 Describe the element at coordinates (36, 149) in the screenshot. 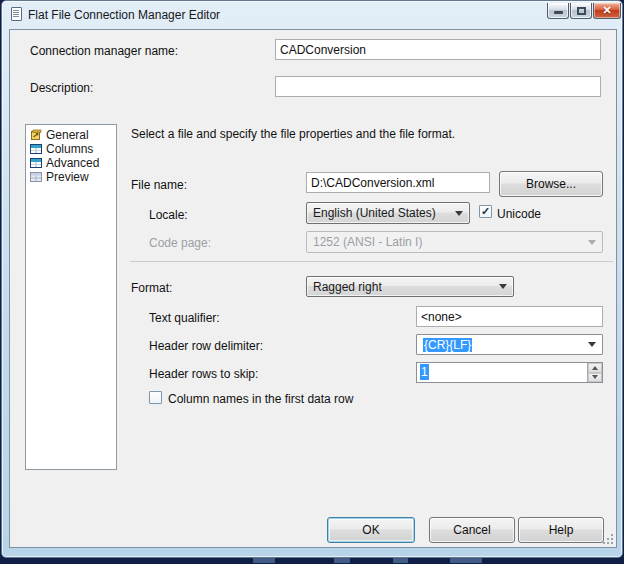

I see `columns-icon` at that location.